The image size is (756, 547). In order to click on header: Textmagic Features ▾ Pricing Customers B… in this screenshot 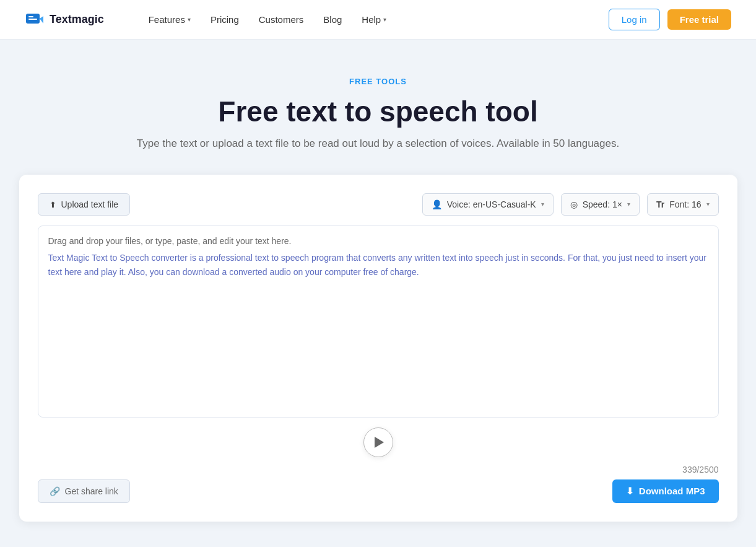, I will do `click(378, 20)`.